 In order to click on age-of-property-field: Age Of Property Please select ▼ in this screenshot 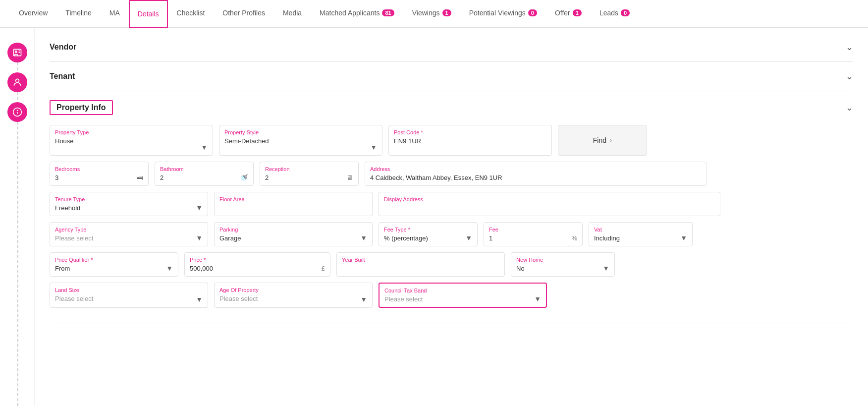, I will do `click(293, 295)`.